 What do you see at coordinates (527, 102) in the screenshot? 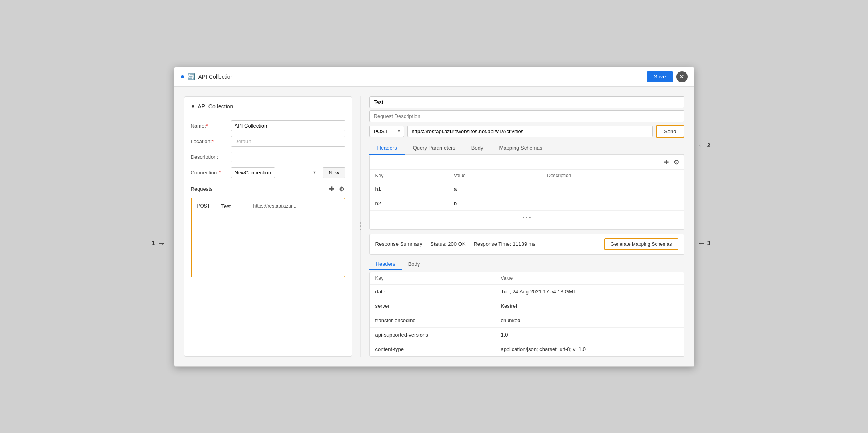
I see `request-title-input` at bounding box center [527, 102].